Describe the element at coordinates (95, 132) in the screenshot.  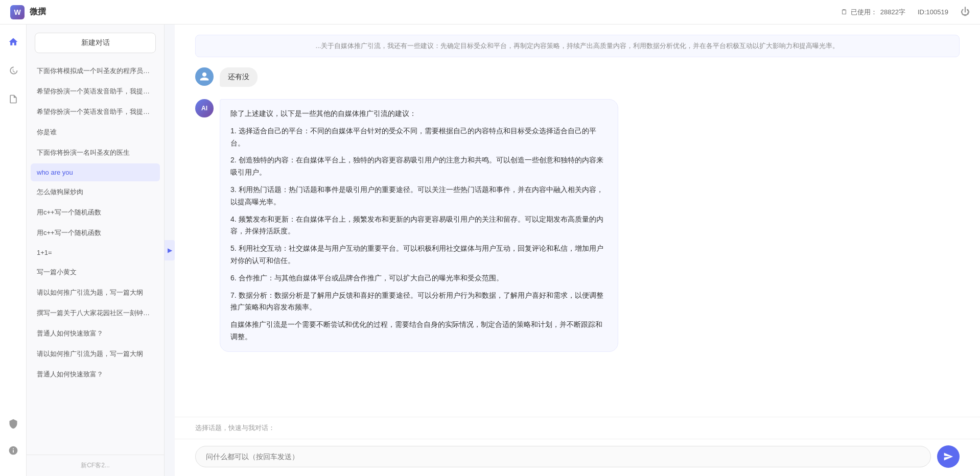
I see `sidebar-item: 你是谁` at that location.